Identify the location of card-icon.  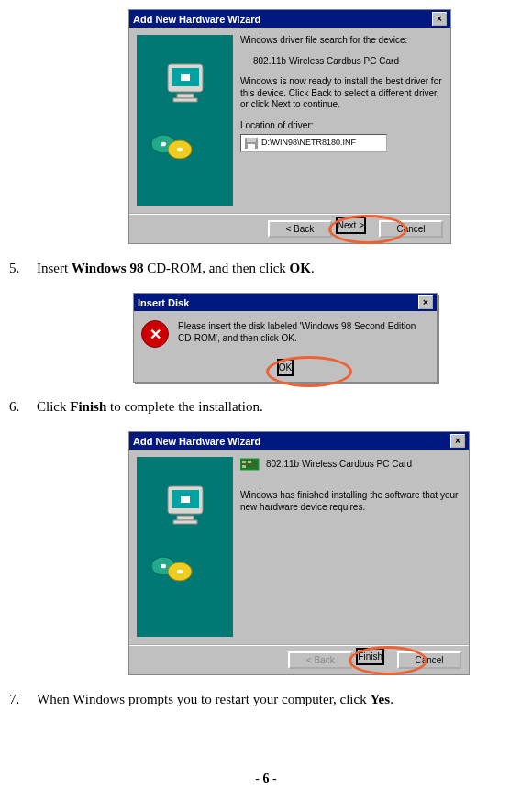
(250, 464).